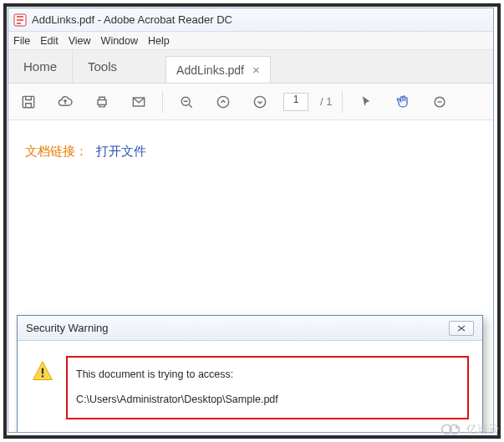  I want to click on page-up-icon, so click(223, 102).